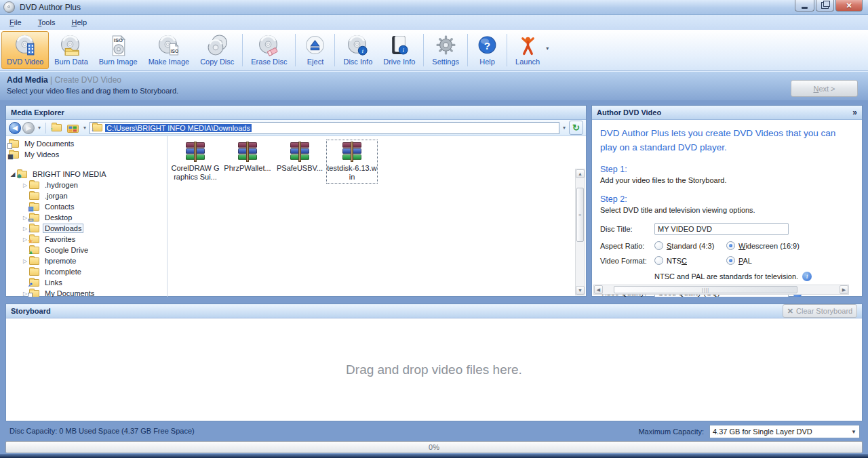 This screenshot has height=458, width=868. What do you see at coordinates (87, 261) in the screenshot?
I see `tree-item-hpremote: ▷hpremote` at bounding box center [87, 261].